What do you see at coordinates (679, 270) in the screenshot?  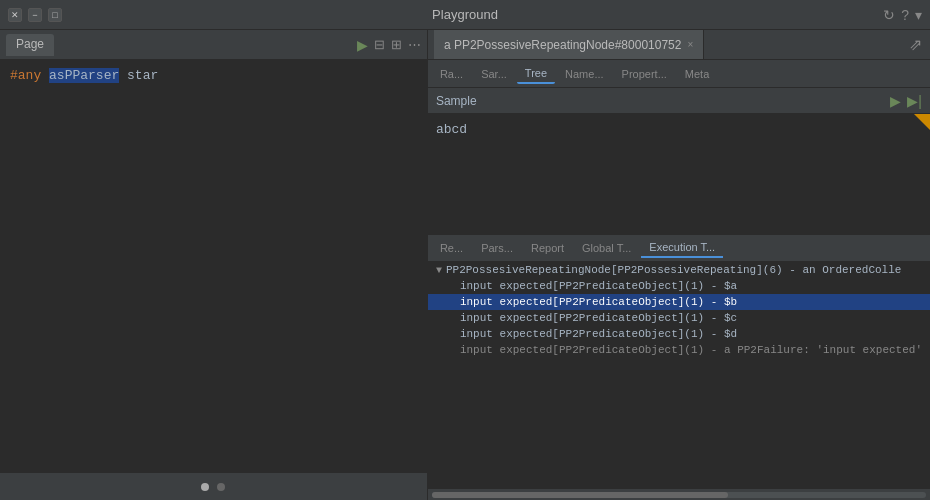 I see `result-row-0: ▼ PP2PossesiveRepeatingNode[PP2Possesive…` at bounding box center [679, 270].